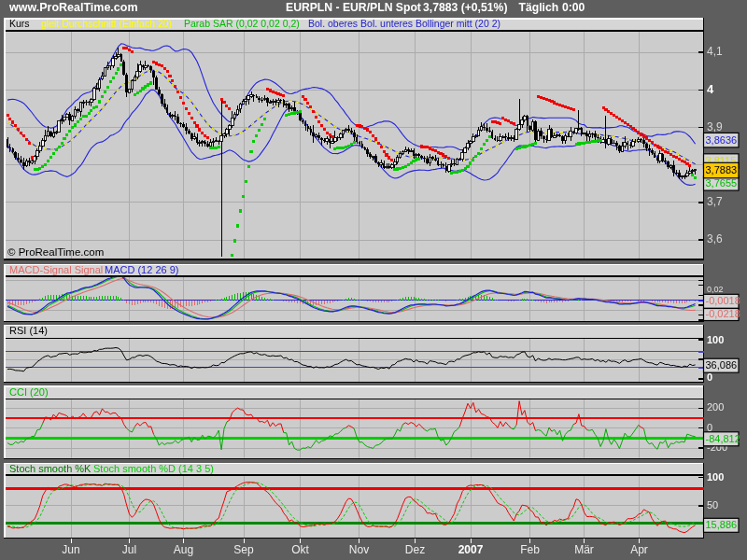 This screenshot has width=747, height=560. I want to click on svg-text: 3,8636, so click(722, 140).